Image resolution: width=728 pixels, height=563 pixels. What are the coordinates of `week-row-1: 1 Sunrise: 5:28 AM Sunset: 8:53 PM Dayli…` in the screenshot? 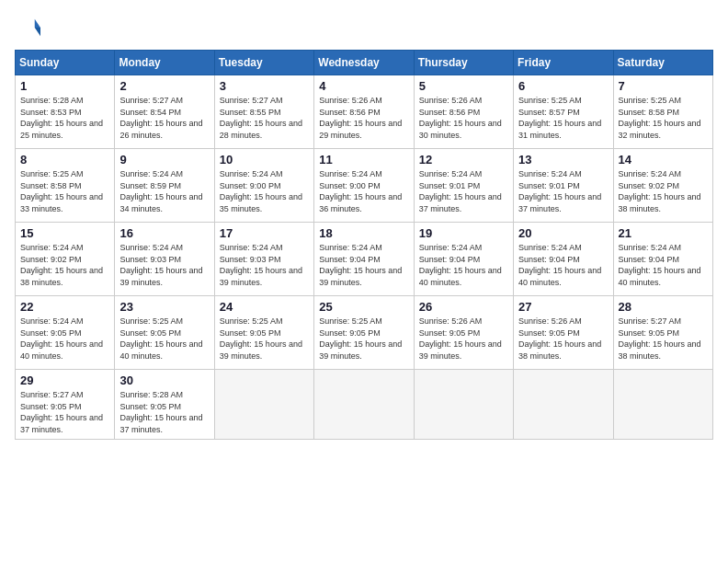 It's located at (364, 112).